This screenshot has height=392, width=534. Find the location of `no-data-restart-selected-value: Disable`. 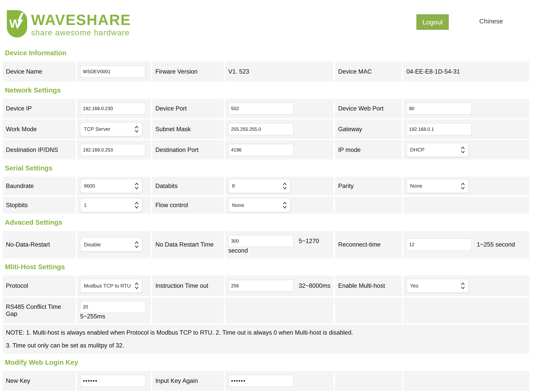

no-data-restart-selected-value: Disable is located at coordinates (92, 245).